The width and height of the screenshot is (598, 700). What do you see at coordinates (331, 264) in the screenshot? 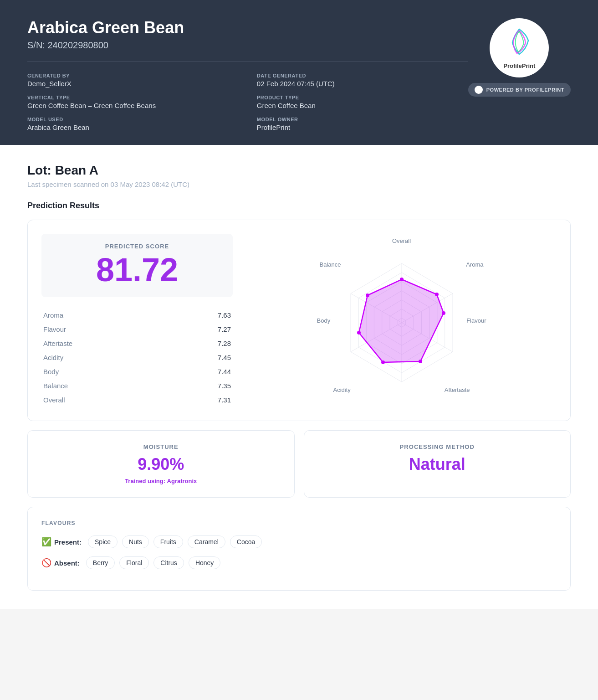
I see `radar-label-balance: Balance` at bounding box center [331, 264].